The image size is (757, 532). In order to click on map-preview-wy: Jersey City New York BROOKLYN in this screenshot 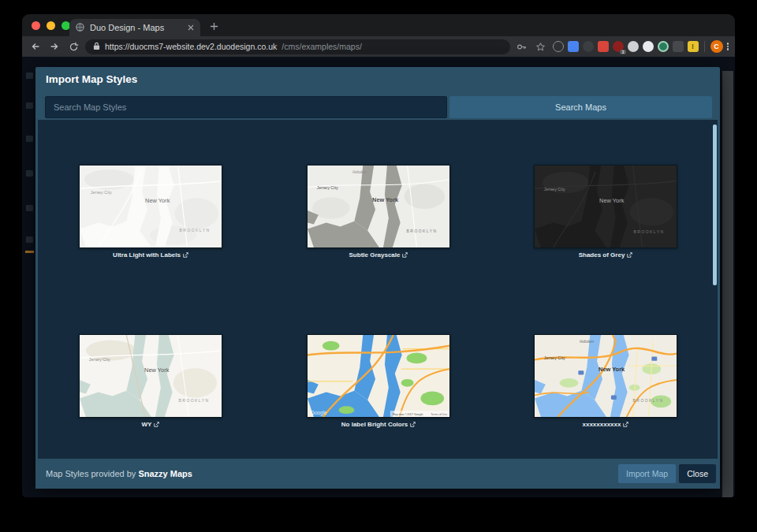, I will do `click(151, 376)`.